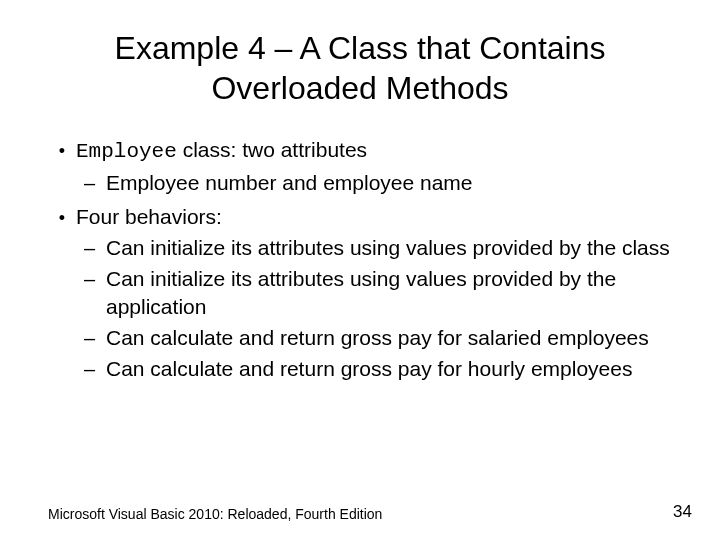  I want to click on slide-title: Example 4 – A Class that Contains Overlo…, so click(360, 68).